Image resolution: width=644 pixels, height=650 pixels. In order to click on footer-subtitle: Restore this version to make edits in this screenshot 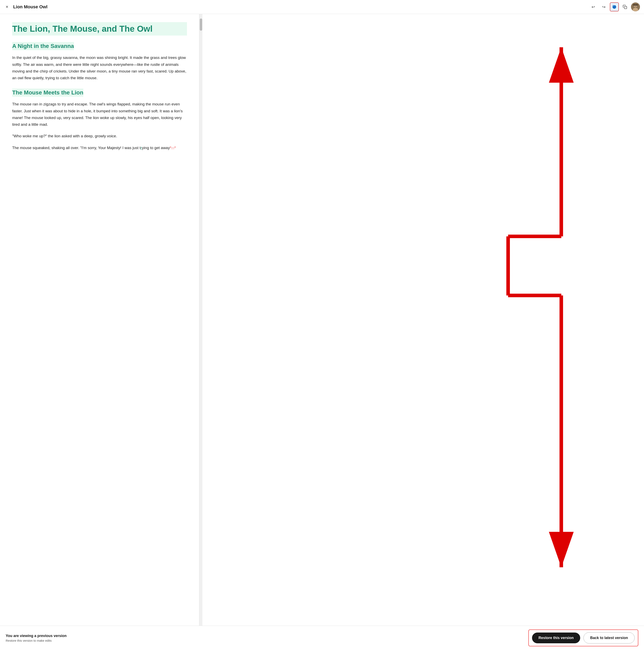, I will do `click(36, 641)`.